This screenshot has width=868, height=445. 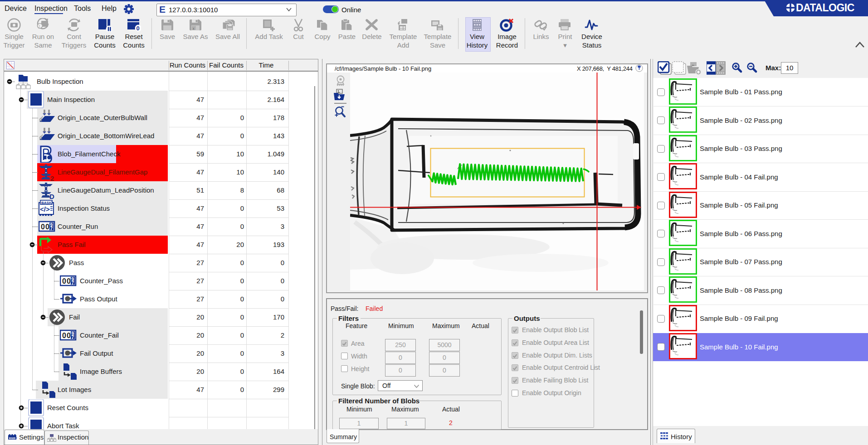 What do you see at coordinates (47, 202) in the screenshot?
I see `svg-text: BASIC` at bounding box center [47, 202].